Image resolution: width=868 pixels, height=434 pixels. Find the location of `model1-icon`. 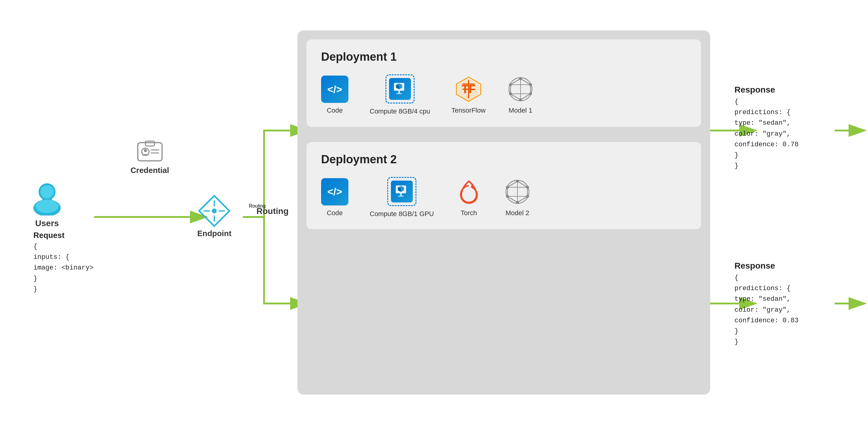

model1-icon is located at coordinates (520, 89).